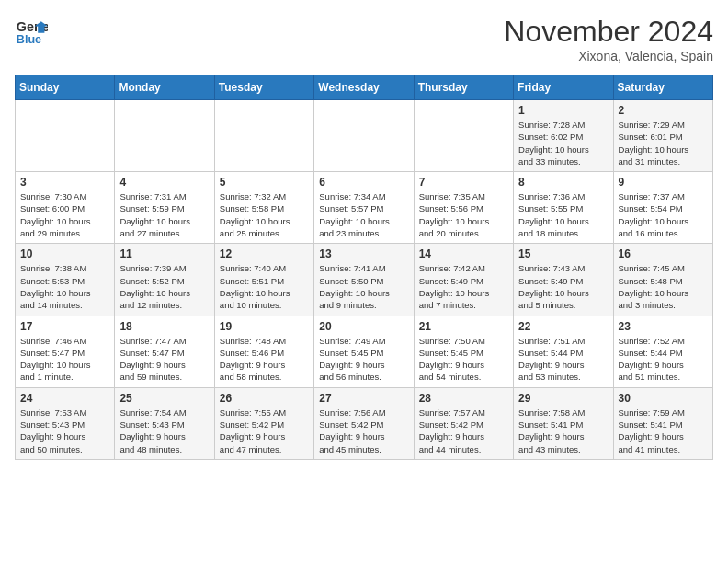 This screenshot has height=563, width=728. Describe the element at coordinates (265, 327) in the screenshot. I see `day-number: 19` at that location.